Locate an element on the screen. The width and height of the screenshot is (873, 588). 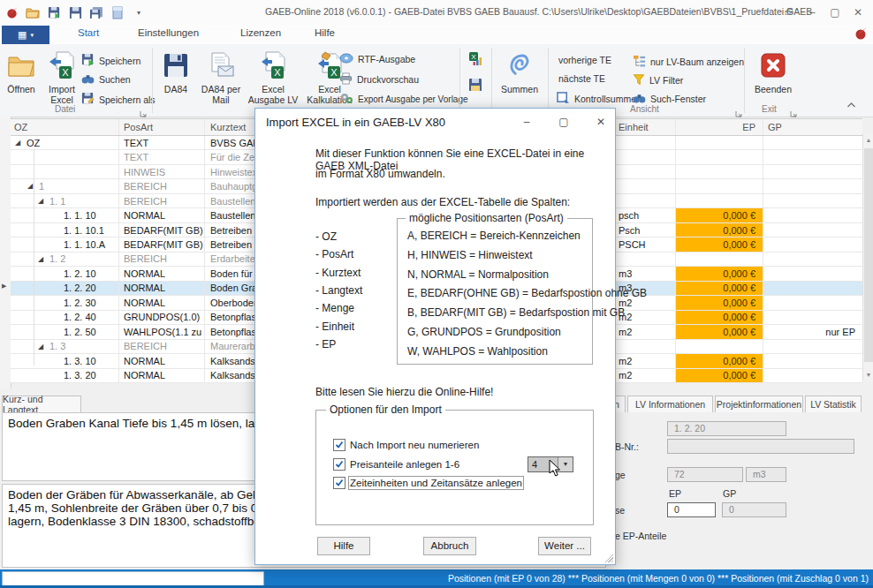
kontrollsummen-button: Kontrollsummen is located at coordinates (599, 99).